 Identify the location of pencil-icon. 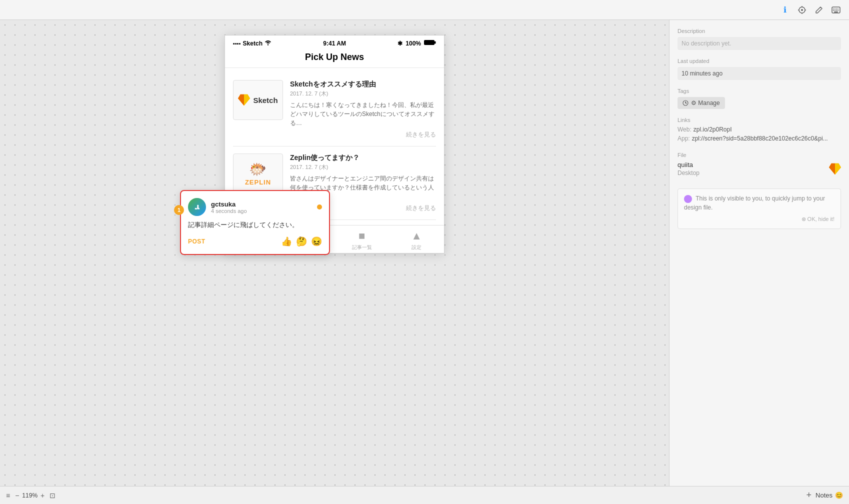
(819, 10).